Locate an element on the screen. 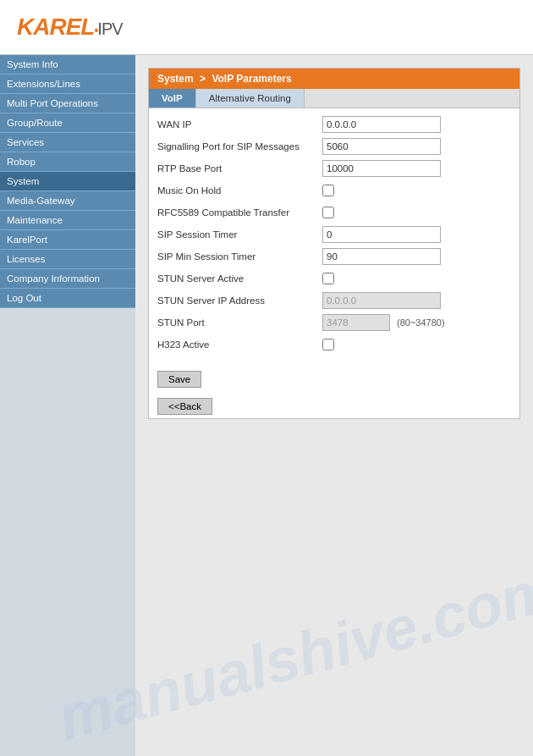  input-sip-min-session-timer is located at coordinates (382, 257).